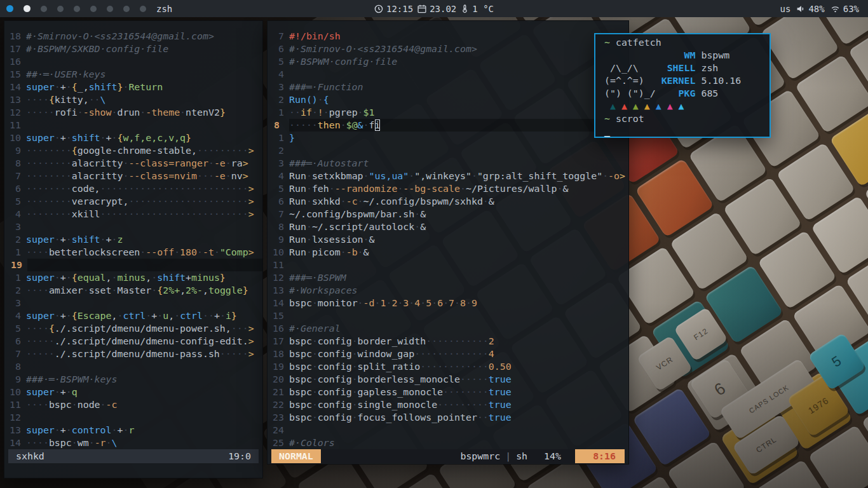 This screenshot has width=868, height=488. Describe the element at coordinates (392, 341) in the screenshot. I see `code-segment-txt: border_width` at that location.